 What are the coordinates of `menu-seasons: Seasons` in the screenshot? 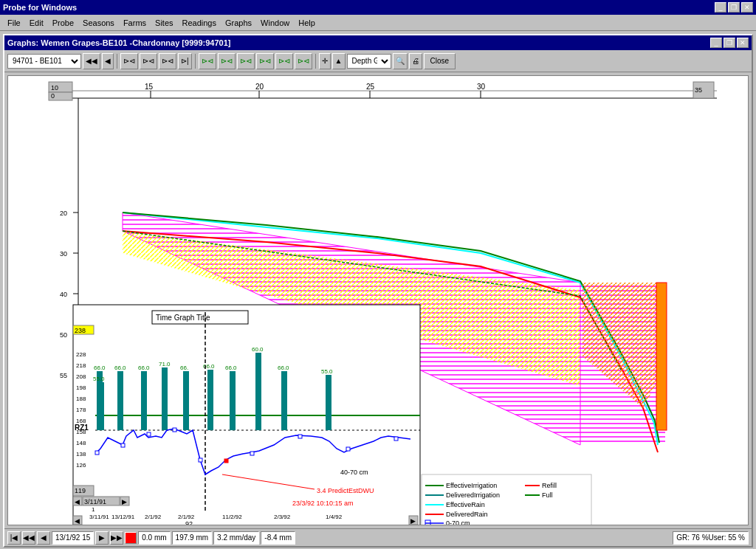 It's located at (99, 23).